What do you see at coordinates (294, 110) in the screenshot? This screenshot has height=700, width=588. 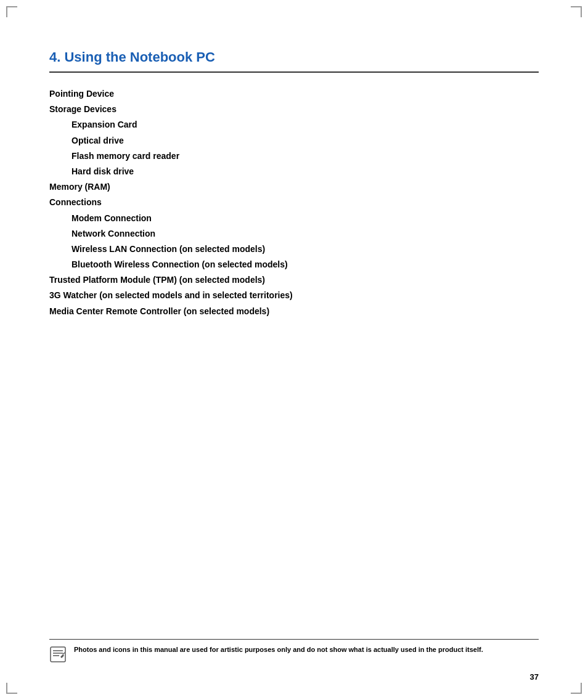 I see `toc-item-storage-devices: Storage Devices` at bounding box center [294, 110].